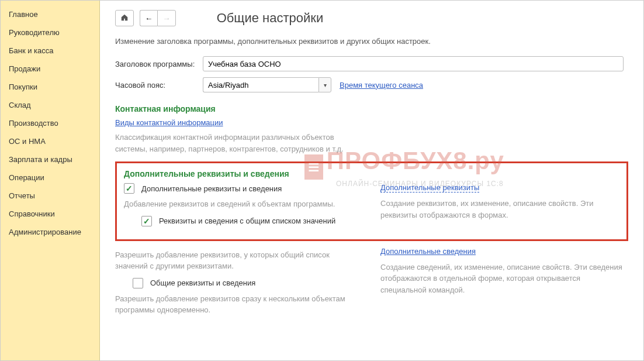 Image resolution: width=644 pixels, height=361 pixels. What do you see at coordinates (148, 19) in the screenshot?
I see `arrow-left-icon: ←` at bounding box center [148, 19].